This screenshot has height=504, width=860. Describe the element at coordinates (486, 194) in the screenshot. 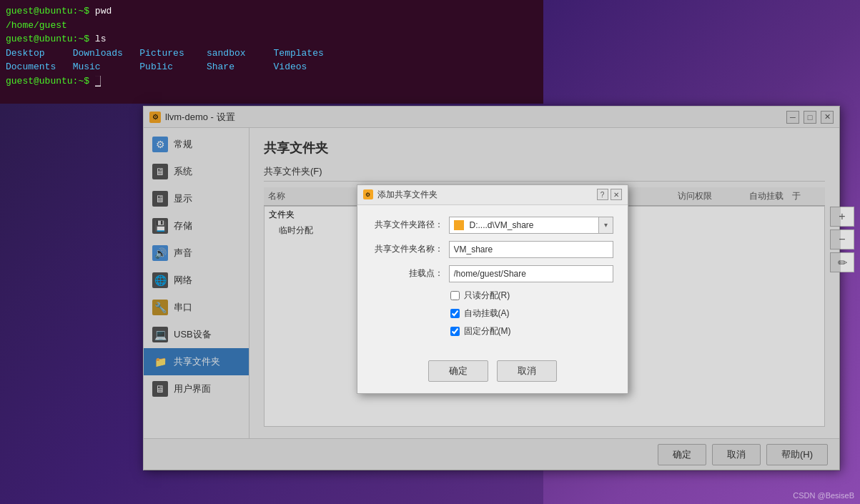

I see `dialog-title: 添加共享文件夹` at that location.